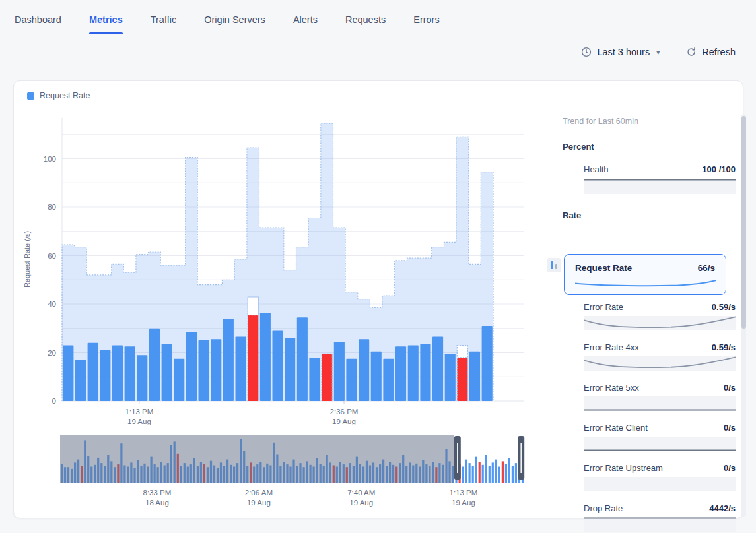 This screenshot has width=756, height=533. Describe the element at coordinates (722, 508) in the screenshot. I see `metric-value: 4442/s` at that location.